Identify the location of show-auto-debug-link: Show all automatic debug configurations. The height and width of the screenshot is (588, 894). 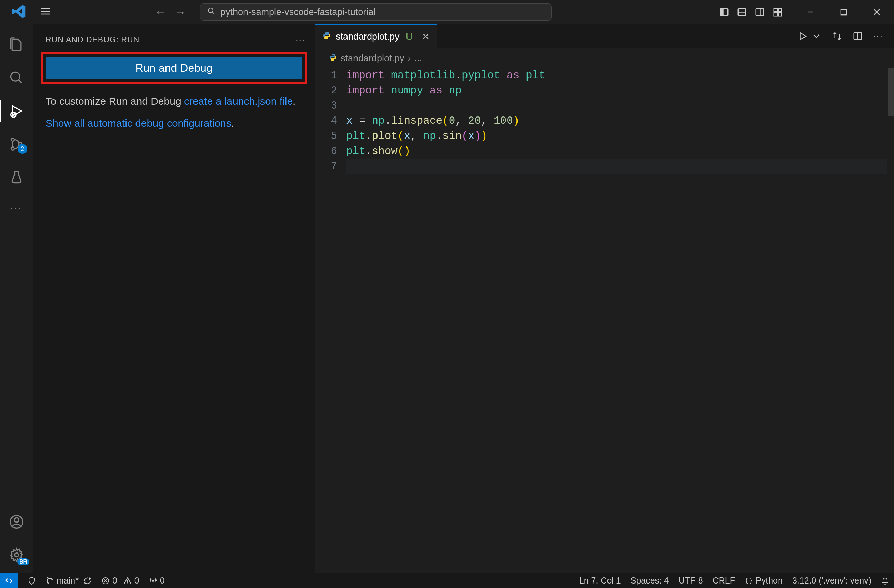
(138, 123).